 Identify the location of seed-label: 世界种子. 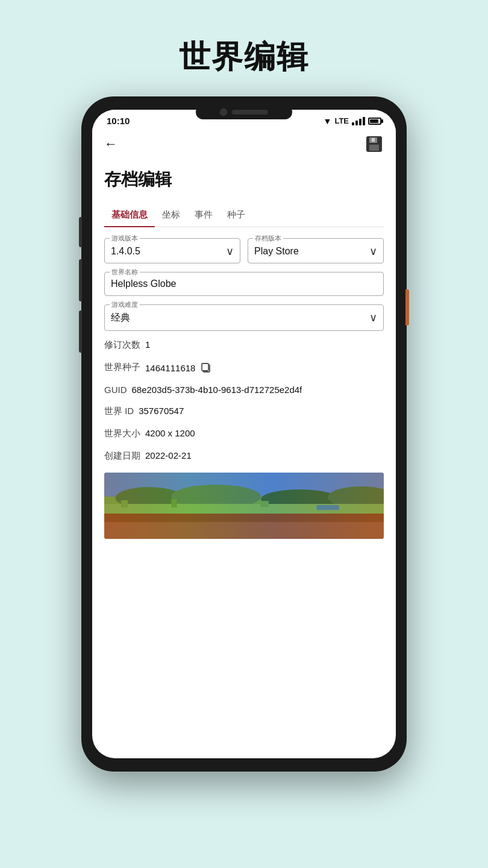
(122, 368).